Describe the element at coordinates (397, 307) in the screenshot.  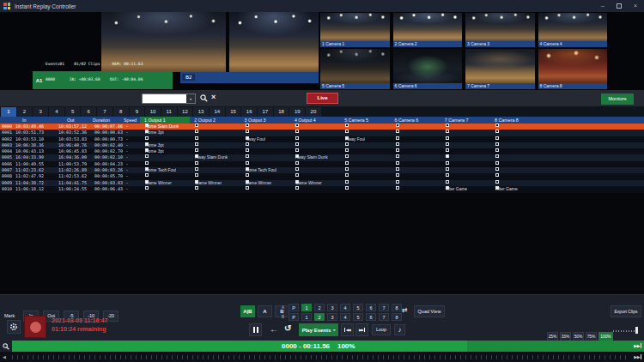
I see `bus-a-channel-8: 8` at that location.